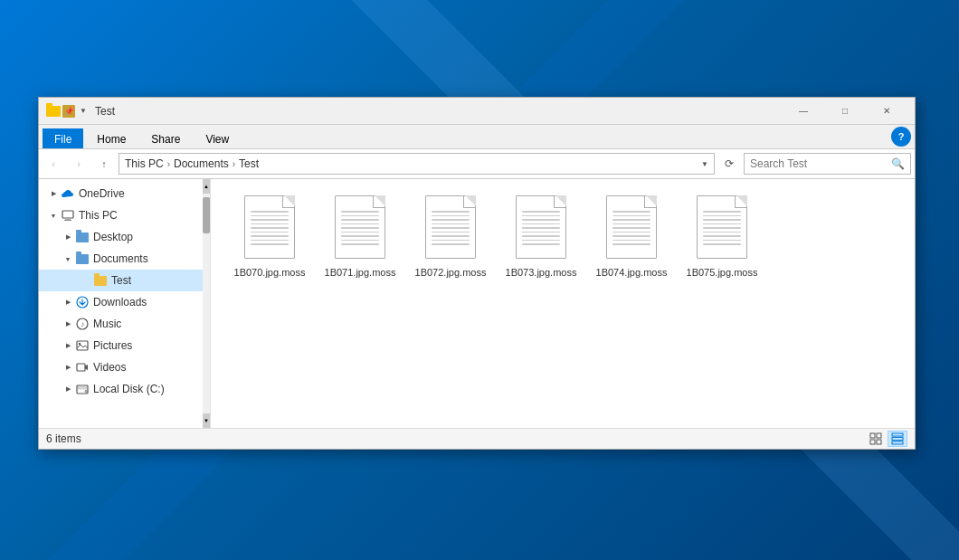 The height and width of the screenshot is (560, 959). Describe the element at coordinates (68, 302) in the screenshot. I see `expand-downloads: ▶` at that location.